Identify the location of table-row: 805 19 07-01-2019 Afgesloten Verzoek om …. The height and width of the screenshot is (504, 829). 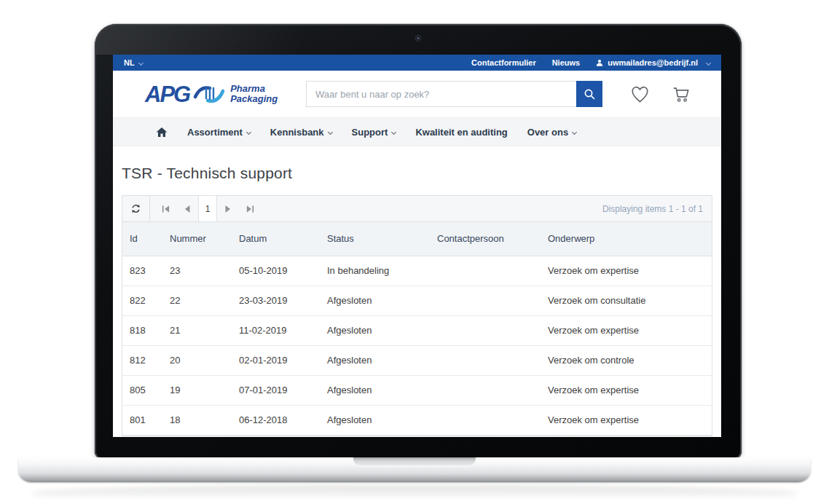
(417, 390).